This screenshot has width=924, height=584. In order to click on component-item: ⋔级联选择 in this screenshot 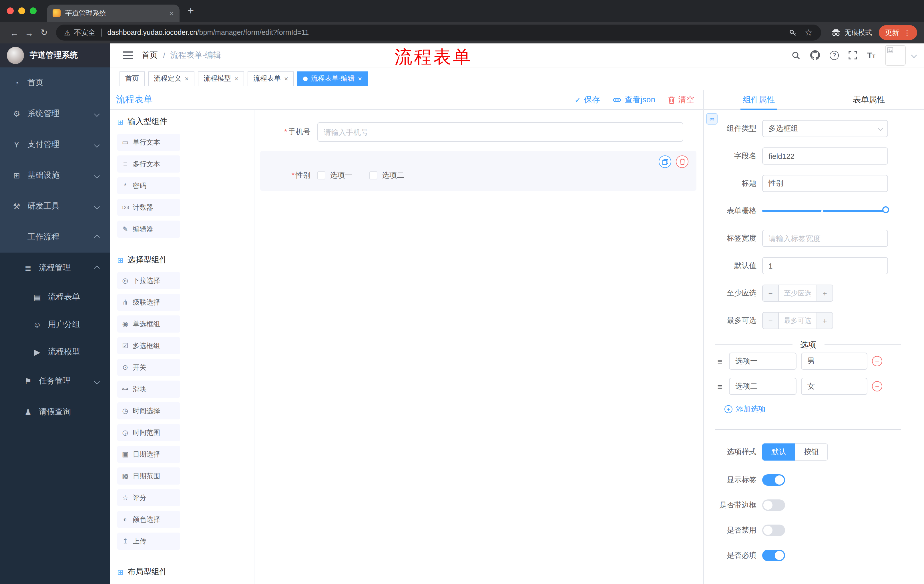, I will do `click(148, 302)`.